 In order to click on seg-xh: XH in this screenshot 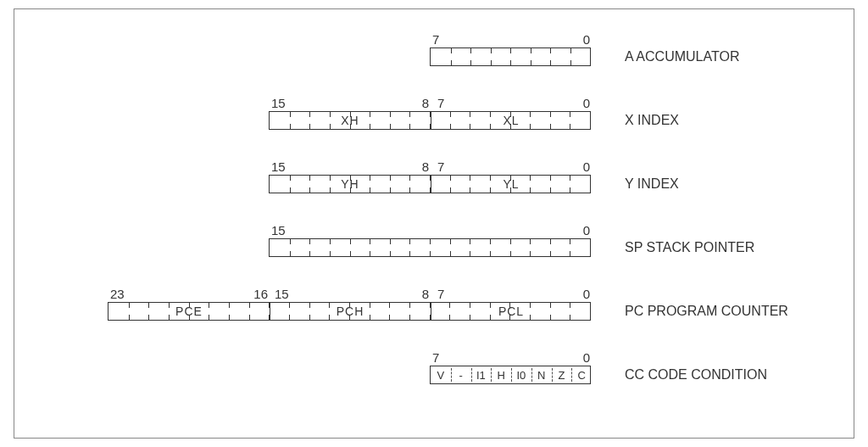, I will do `click(349, 120)`.